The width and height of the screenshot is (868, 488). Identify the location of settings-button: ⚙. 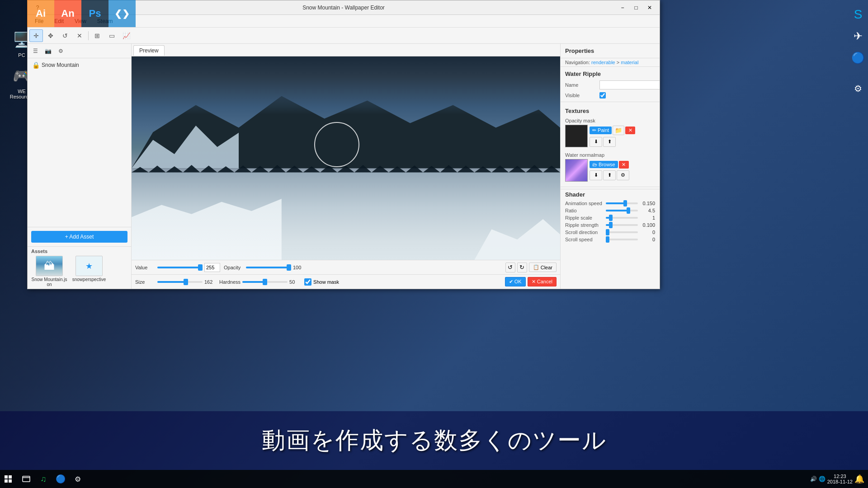
(61, 51).